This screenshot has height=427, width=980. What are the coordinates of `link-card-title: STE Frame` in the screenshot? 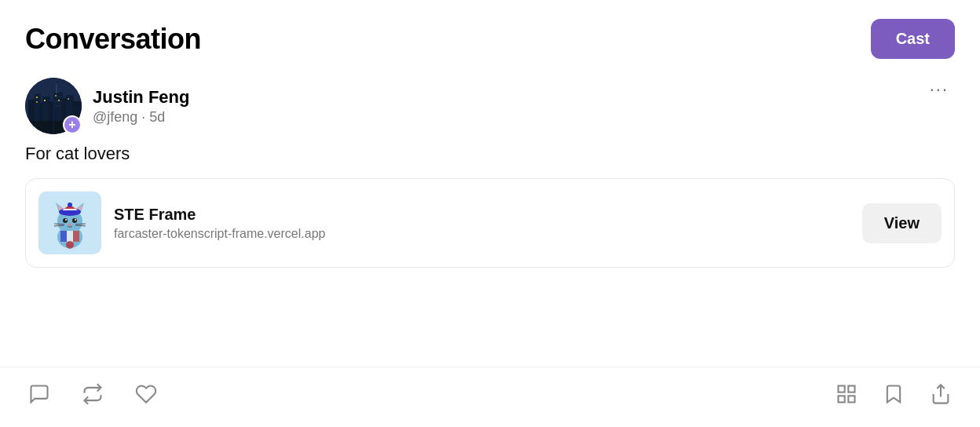 It's located at (220, 215).